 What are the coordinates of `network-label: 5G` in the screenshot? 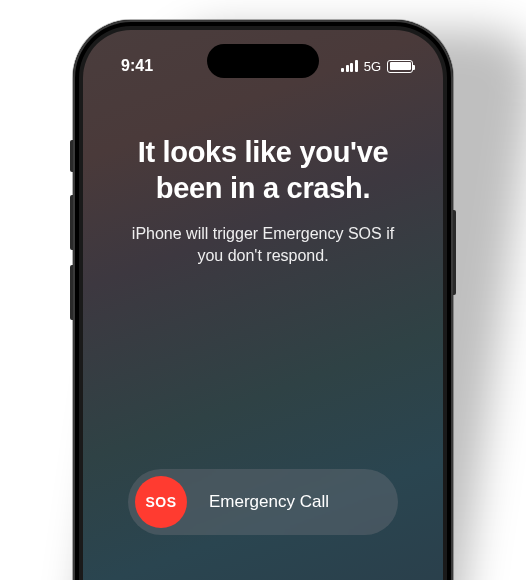 It's located at (372, 66).